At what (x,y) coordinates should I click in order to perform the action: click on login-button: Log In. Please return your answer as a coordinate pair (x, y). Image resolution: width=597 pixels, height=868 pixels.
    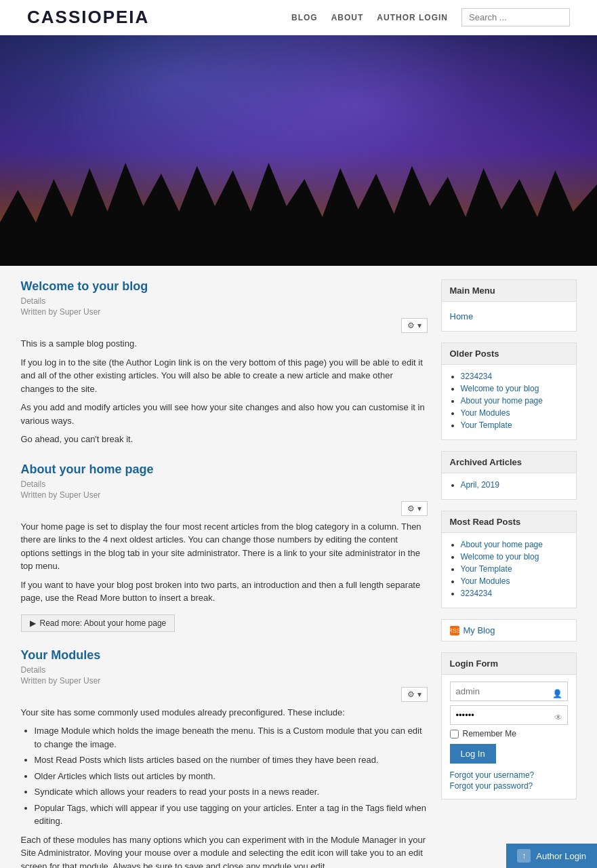
    Looking at the image, I should click on (473, 754).